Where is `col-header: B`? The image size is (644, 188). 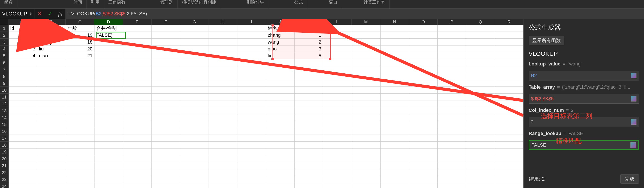 col-header: B is located at coordinates (52, 22).